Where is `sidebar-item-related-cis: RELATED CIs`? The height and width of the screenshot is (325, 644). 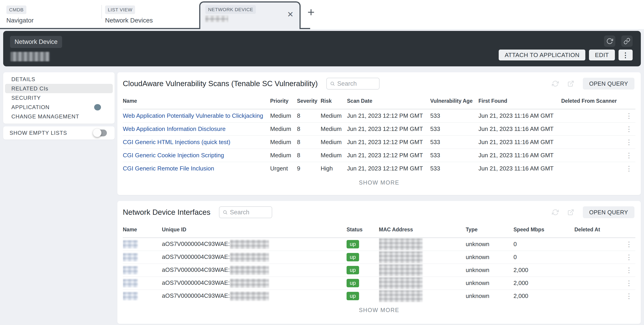 sidebar-item-related-cis: RELATED CIs is located at coordinates (59, 88).